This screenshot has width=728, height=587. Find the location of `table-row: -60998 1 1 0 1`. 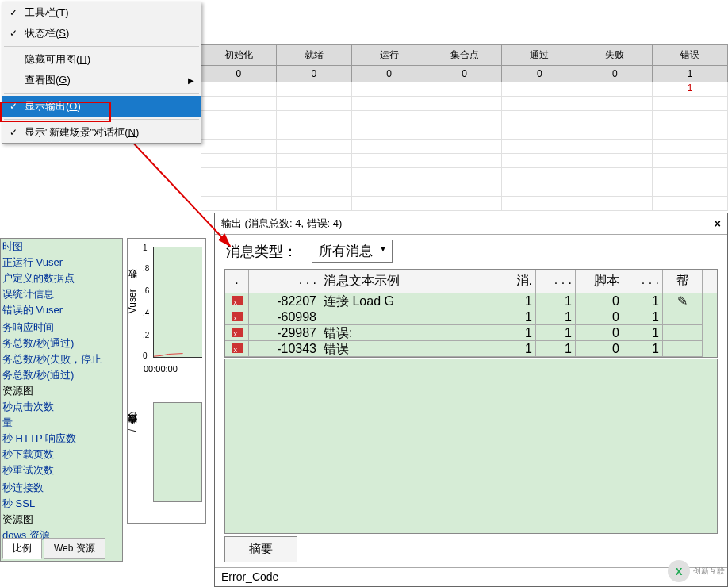

table-row: -60998 1 1 0 1 is located at coordinates (471, 317).